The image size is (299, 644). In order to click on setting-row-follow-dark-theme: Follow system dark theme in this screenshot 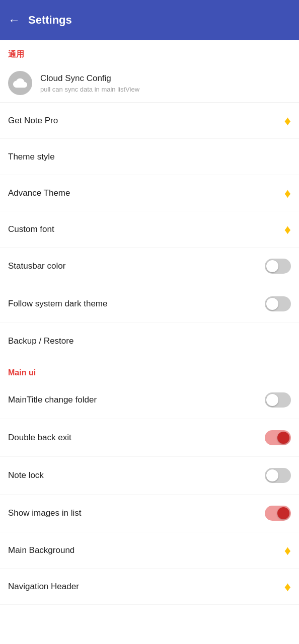, I will do `click(150, 304)`.